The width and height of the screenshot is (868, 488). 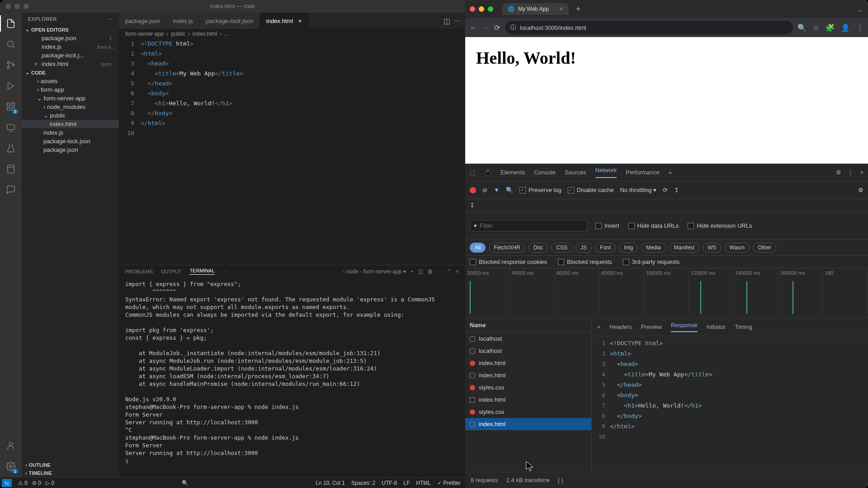 I want to click on filter-input: ▾Filter, so click(x=528, y=226).